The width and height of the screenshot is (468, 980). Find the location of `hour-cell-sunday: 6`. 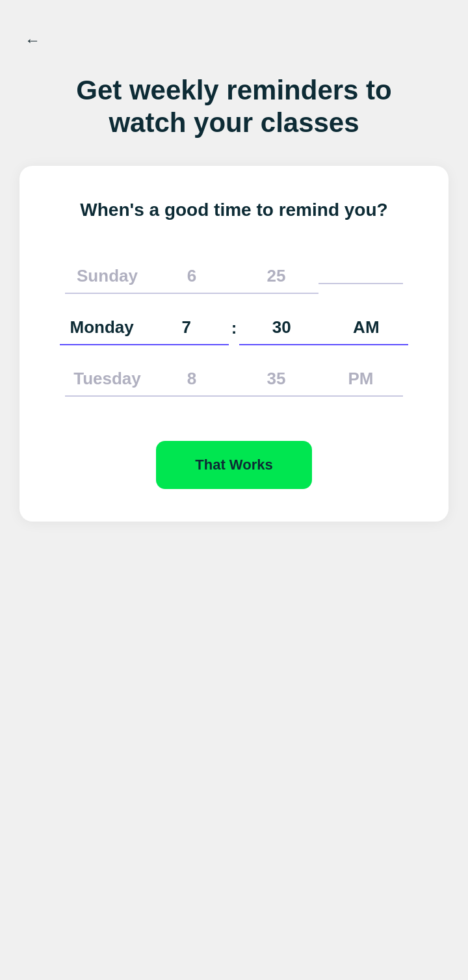

hour-cell-sunday: 6 is located at coordinates (192, 280).